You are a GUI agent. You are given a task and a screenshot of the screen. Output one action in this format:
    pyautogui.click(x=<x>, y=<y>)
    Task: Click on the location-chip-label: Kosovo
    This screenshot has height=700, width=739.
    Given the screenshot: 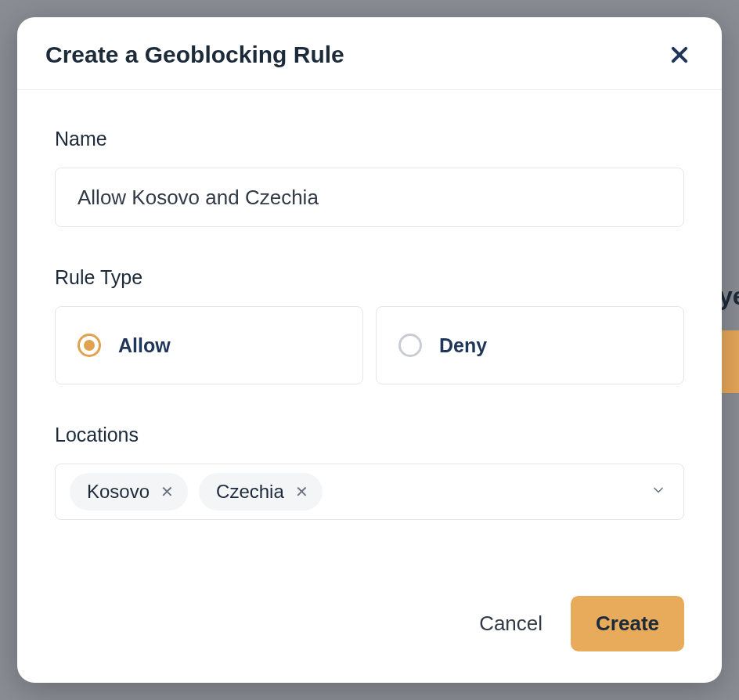 What is the action you would take?
    pyautogui.click(x=118, y=492)
    